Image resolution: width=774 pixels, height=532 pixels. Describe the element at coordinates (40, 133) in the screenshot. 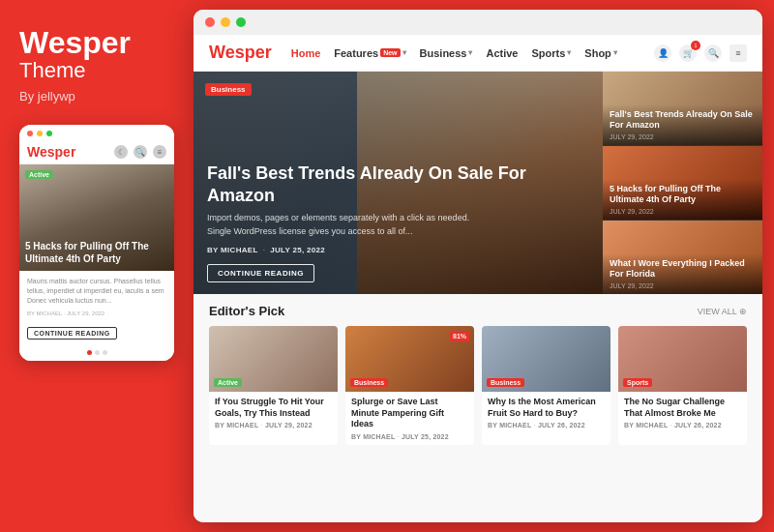

I see `mobile-dot-yellow` at that location.